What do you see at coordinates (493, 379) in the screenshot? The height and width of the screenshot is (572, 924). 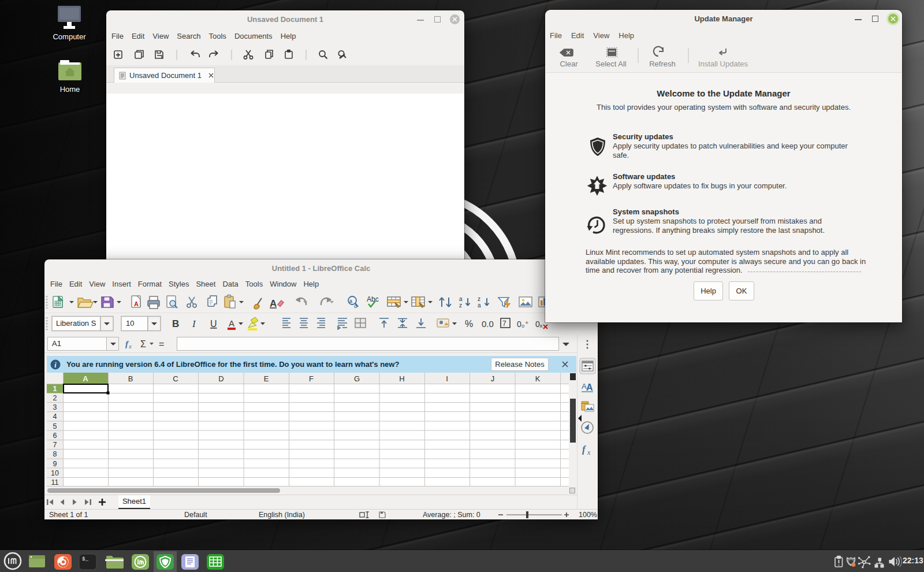 I see `svg-text: J` at bounding box center [493, 379].